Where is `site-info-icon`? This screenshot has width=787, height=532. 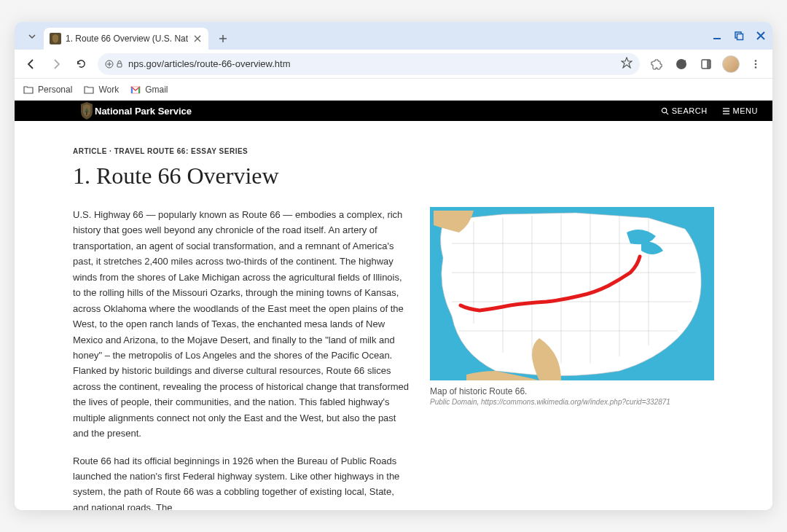 site-info-icon is located at coordinates (114, 64).